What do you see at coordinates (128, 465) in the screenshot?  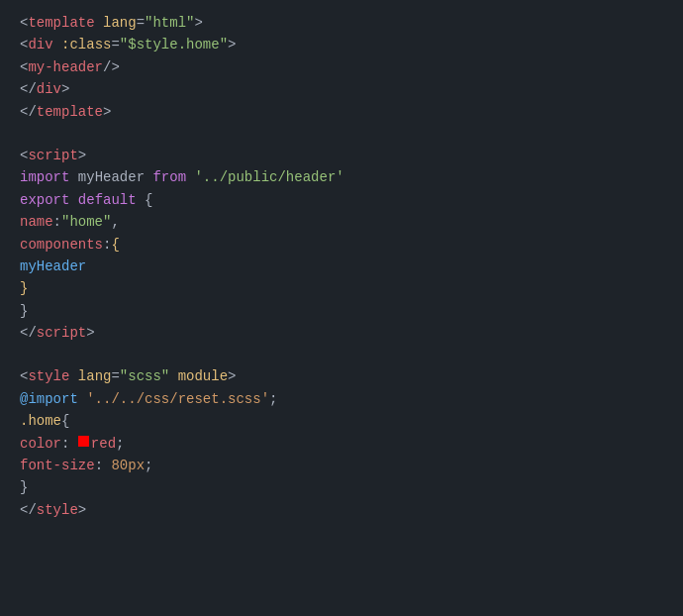 I see `token: 80px` at bounding box center [128, 465].